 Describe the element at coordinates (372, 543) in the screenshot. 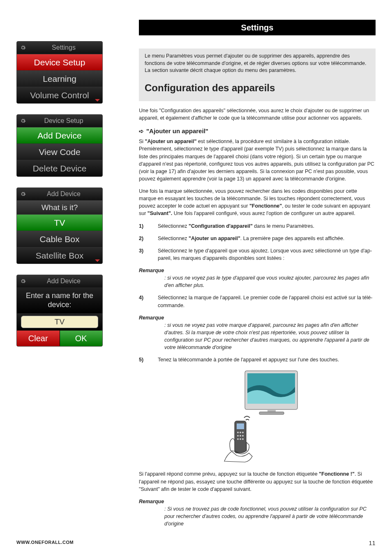

I see `footer-page-number: 11` at that location.